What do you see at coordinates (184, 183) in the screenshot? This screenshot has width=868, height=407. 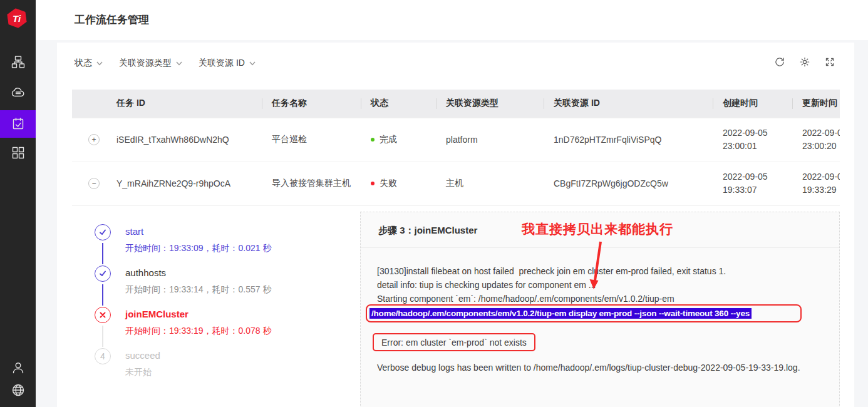 I see `cell-task-id: Y_mRAihZRNe2Q9-r9hpOcA` at bounding box center [184, 183].